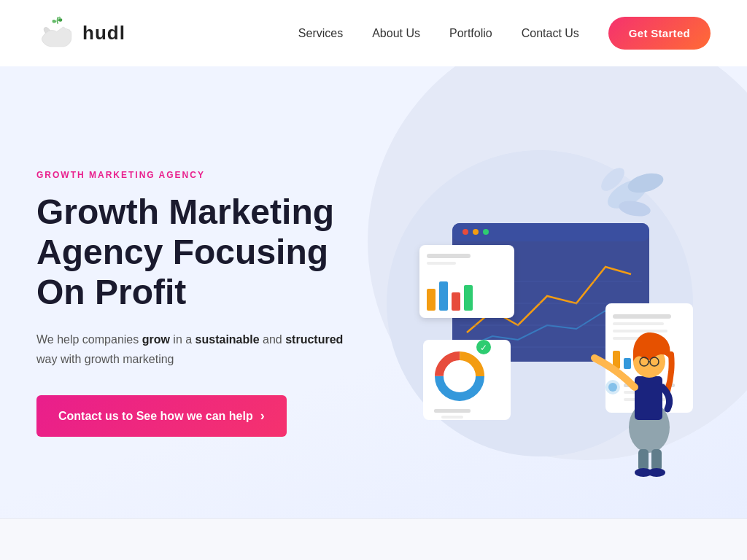  Describe the element at coordinates (273, 340) in the screenshot. I see `desc-and: and` at that location.